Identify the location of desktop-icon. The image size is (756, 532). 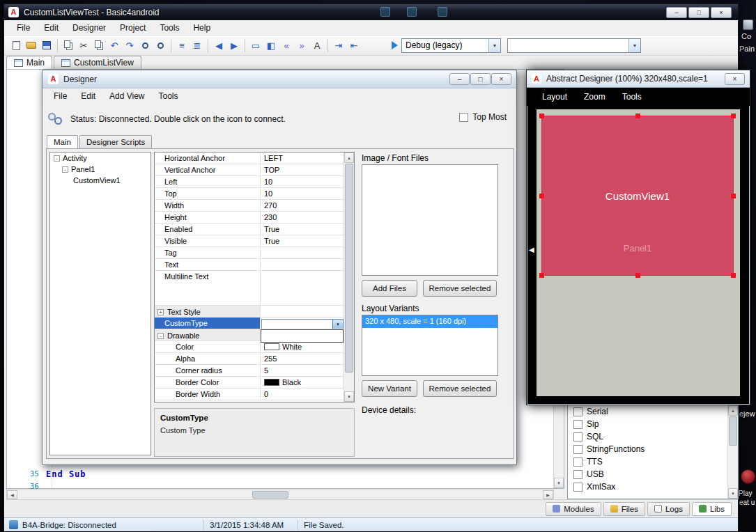
(748, 25).